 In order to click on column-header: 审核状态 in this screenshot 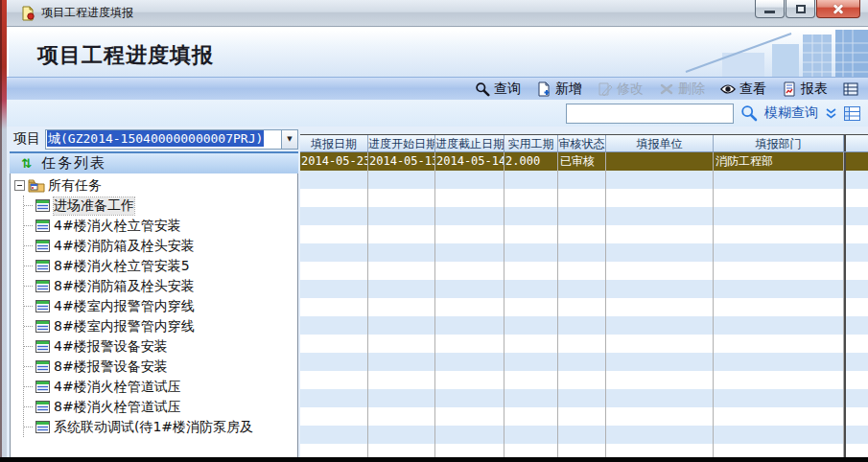, I will do `click(582, 144)`.